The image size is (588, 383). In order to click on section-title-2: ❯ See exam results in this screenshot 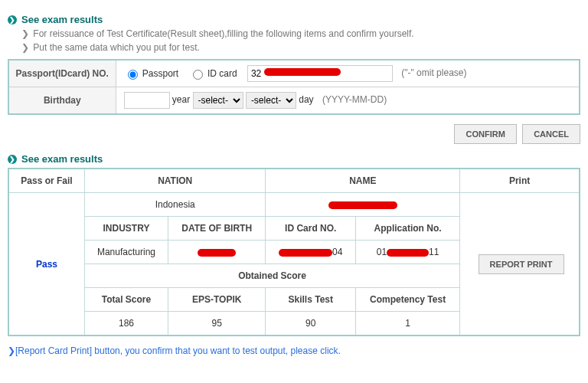, I will do `click(294, 159)`.